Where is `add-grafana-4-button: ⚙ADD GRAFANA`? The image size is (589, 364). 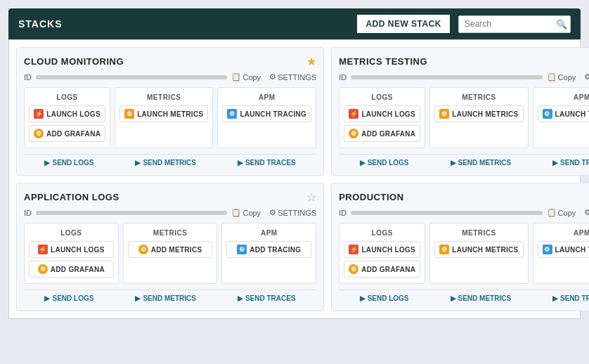
add-grafana-4-button: ⚙ADD GRAFANA is located at coordinates (382, 269).